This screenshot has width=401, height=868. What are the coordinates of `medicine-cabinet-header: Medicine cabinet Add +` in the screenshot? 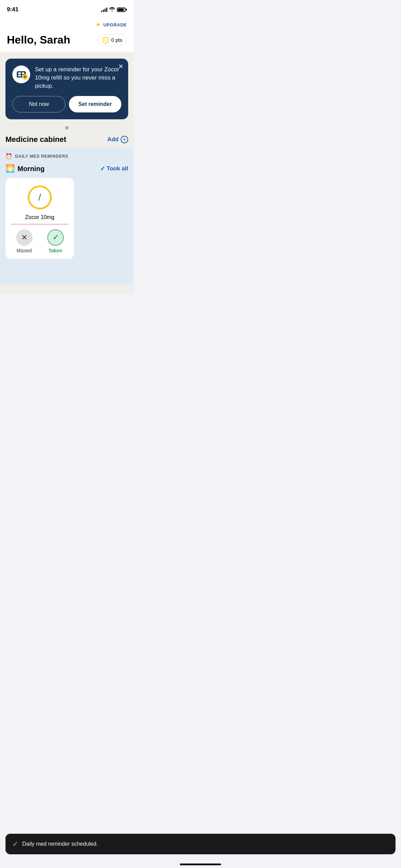 It's located at (67, 140).